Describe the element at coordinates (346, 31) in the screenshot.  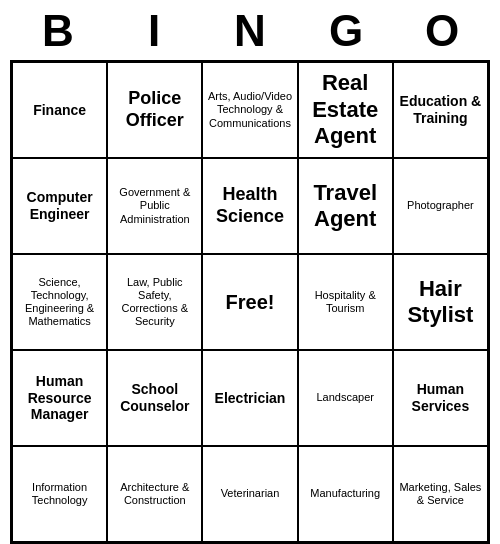
I see `letter-g: G` at that location.